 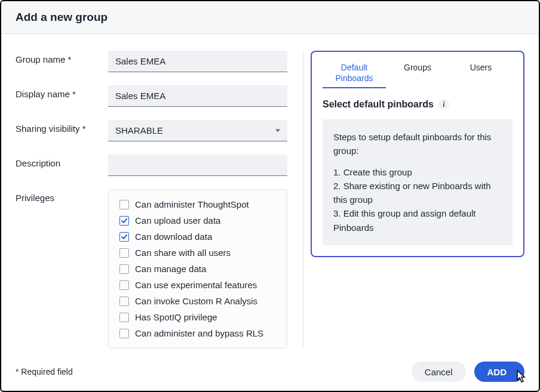 I want to click on label-group-name: Group name *, so click(x=62, y=57).